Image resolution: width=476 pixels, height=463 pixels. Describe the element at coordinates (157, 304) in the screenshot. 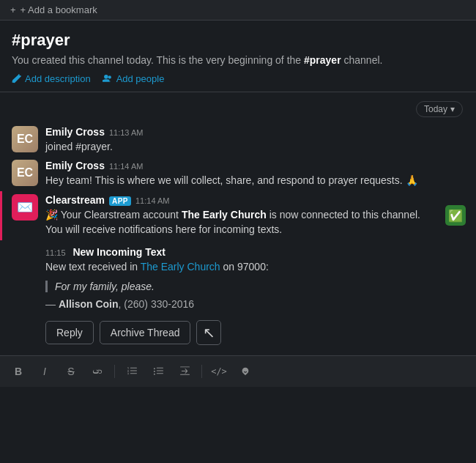

I see `signature-contact: , (260) 330-2016` at that location.